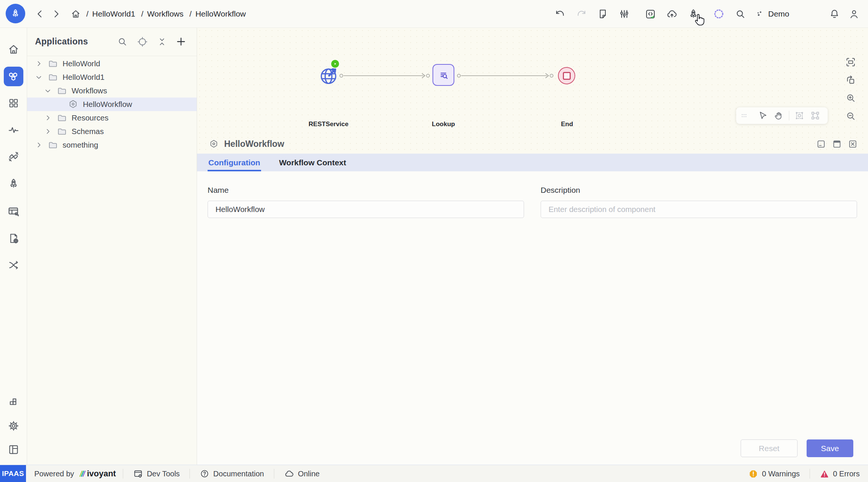  What do you see at coordinates (854, 14) in the screenshot?
I see `account-button` at bounding box center [854, 14].